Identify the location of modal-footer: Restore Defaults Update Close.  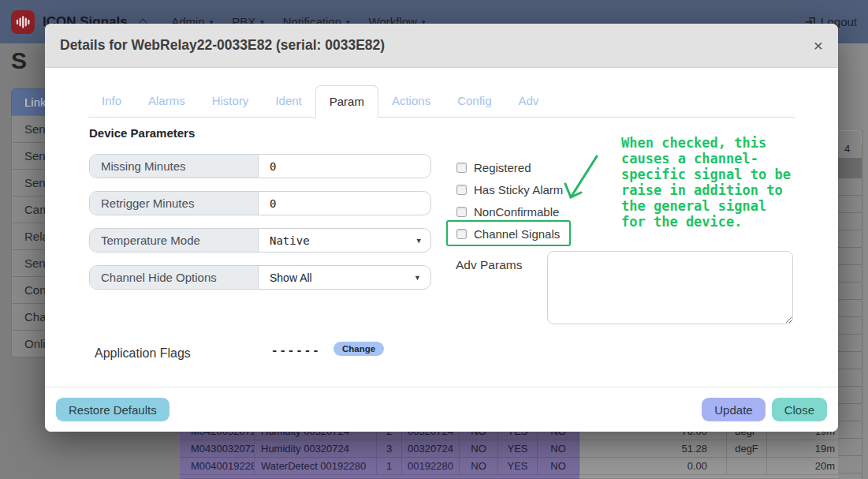
(441, 409).